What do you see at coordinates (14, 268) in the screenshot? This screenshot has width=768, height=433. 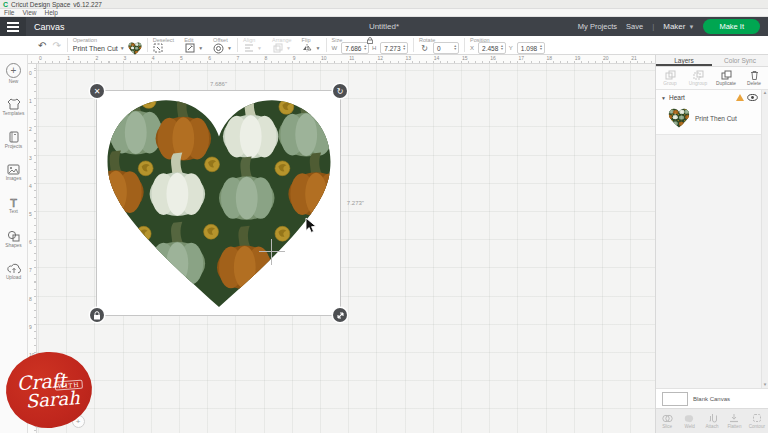 I see `upload-cloud-icon` at bounding box center [14, 268].